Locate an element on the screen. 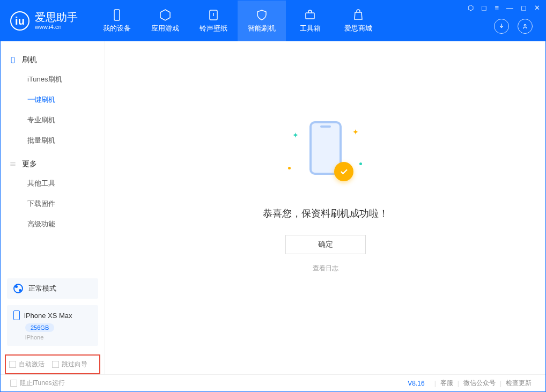 Image resolution: width=546 pixels, height=392 pixels. mode-icon is located at coordinates (18, 289).